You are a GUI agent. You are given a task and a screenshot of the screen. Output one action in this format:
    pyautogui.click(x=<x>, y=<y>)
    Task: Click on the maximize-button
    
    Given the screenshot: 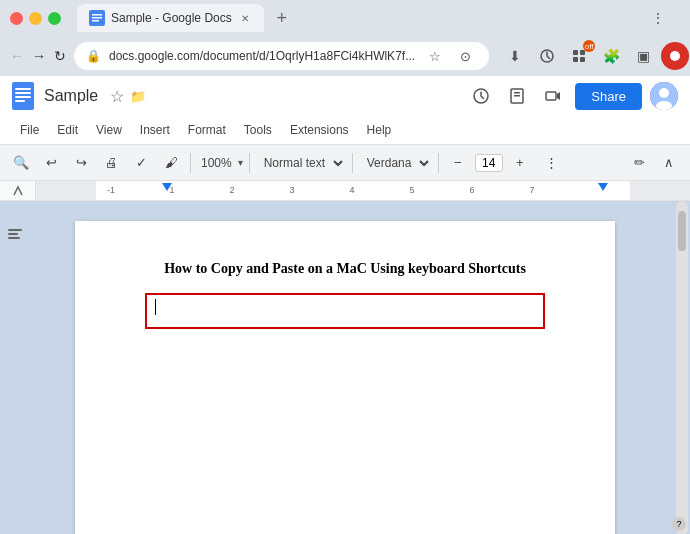 What is the action you would take?
    pyautogui.click(x=54, y=18)
    